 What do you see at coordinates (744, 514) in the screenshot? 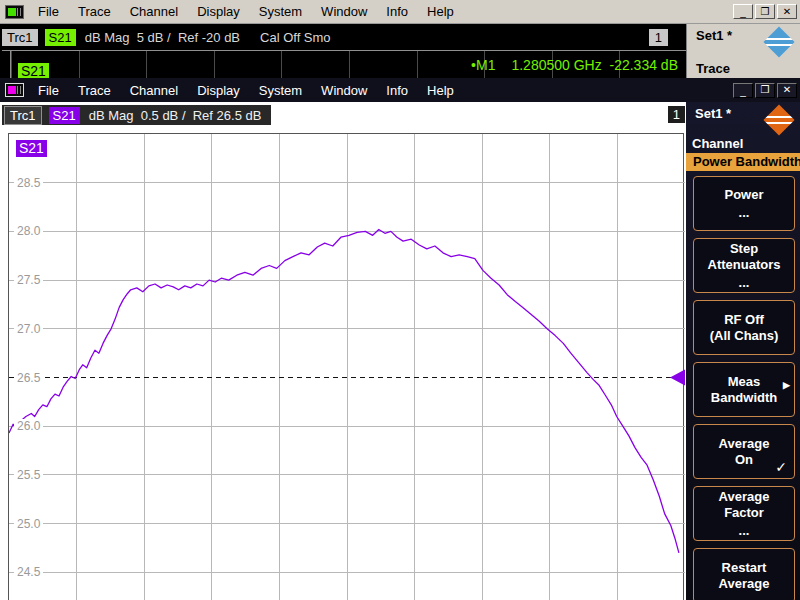
I see `softkey-average-factor: AverageFactor...` at bounding box center [744, 514].